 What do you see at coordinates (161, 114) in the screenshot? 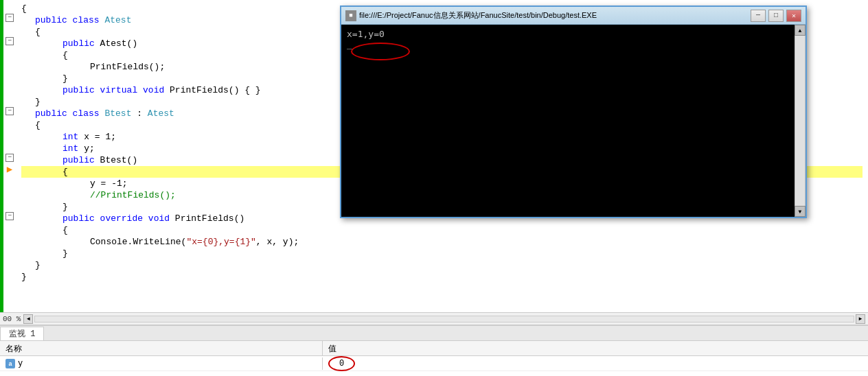
I see `base-atest: Atest` at bounding box center [161, 114].